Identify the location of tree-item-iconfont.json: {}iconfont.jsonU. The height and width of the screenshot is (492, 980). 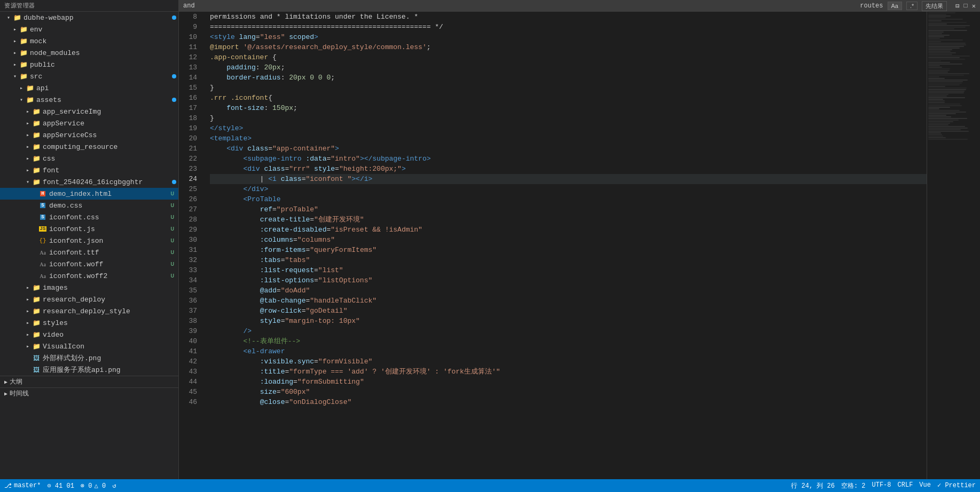
(89, 241).